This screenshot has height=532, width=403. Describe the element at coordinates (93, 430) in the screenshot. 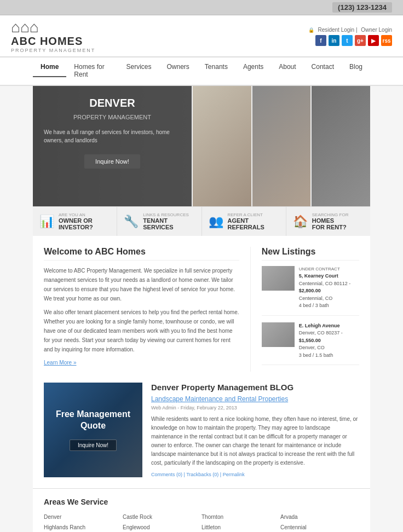

I see `free-quote-panel: Free ManagementQuote Inquire Now!` at that location.